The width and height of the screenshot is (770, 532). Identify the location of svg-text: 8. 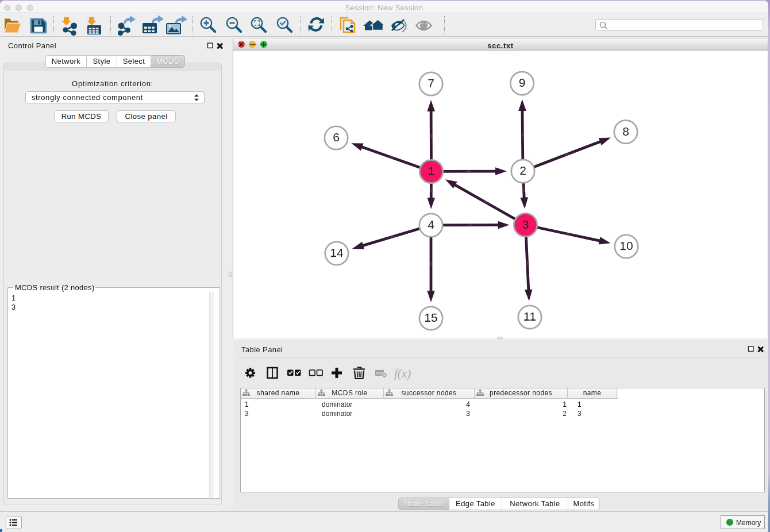
(626, 131).